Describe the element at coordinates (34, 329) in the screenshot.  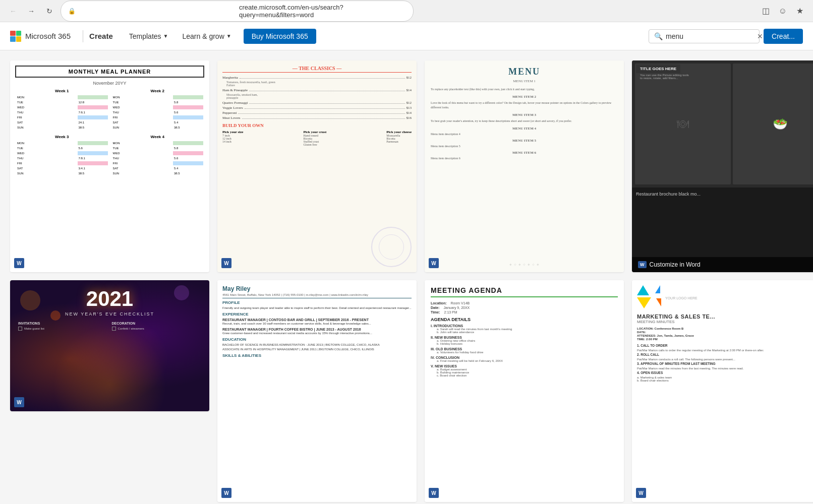
I see `newyear-inv-text-1: Make guest list` at that location.